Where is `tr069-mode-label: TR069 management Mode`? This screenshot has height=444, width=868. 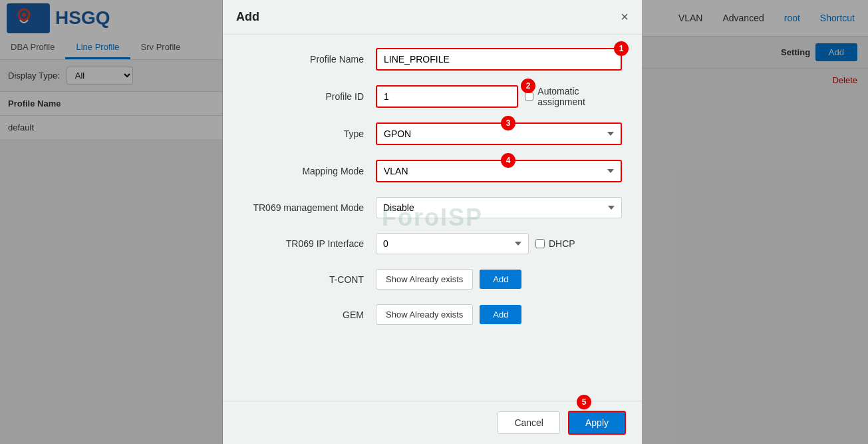 tr069-mode-label: TR069 management Mode is located at coordinates (309, 208).